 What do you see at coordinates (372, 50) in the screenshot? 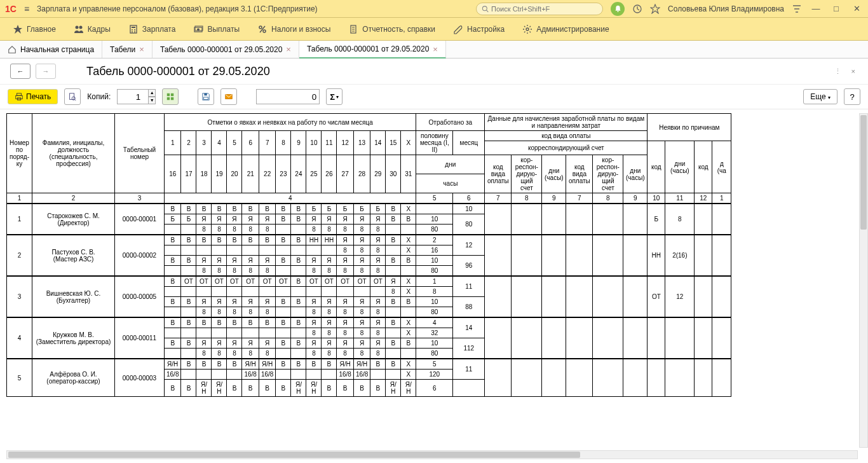
I see `tab-tabel-2: Табель 0000-000001 от 29.05.2020×` at bounding box center [372, 50].